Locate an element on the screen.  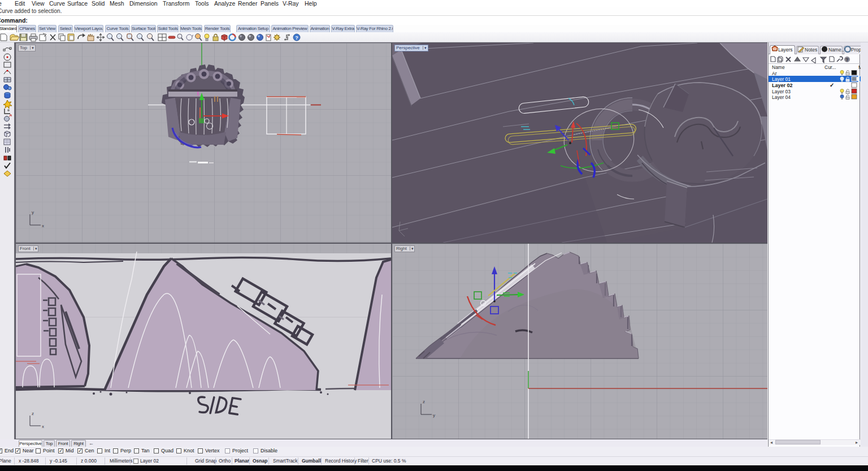
svg-text: Layers is located at coordinates (785, 50).